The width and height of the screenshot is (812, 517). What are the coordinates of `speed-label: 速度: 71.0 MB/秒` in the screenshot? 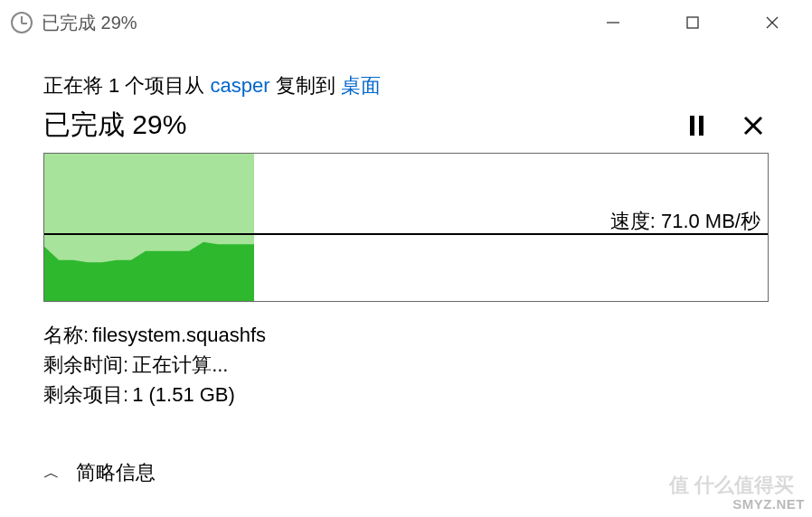 It's located at (685, 221).